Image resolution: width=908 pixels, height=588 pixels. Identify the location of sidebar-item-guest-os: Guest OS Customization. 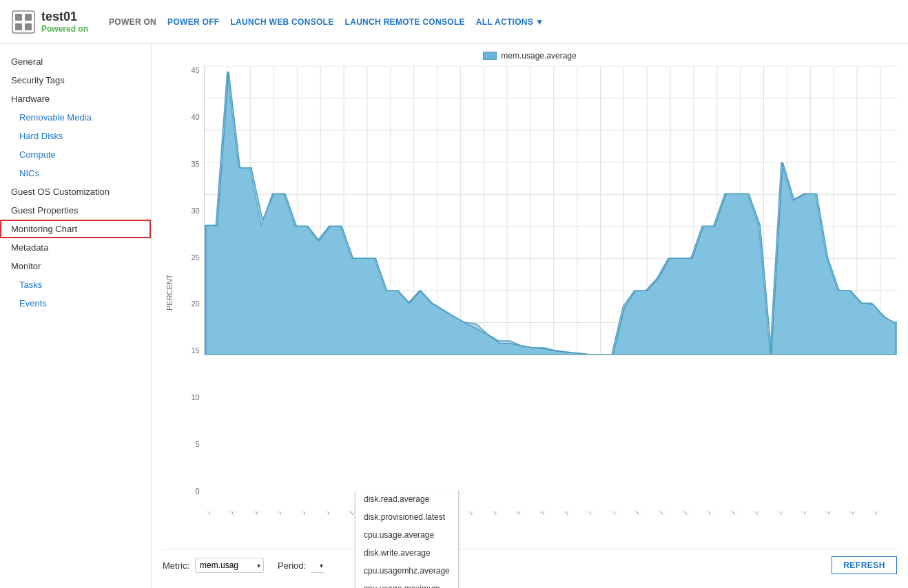
(76, 191).